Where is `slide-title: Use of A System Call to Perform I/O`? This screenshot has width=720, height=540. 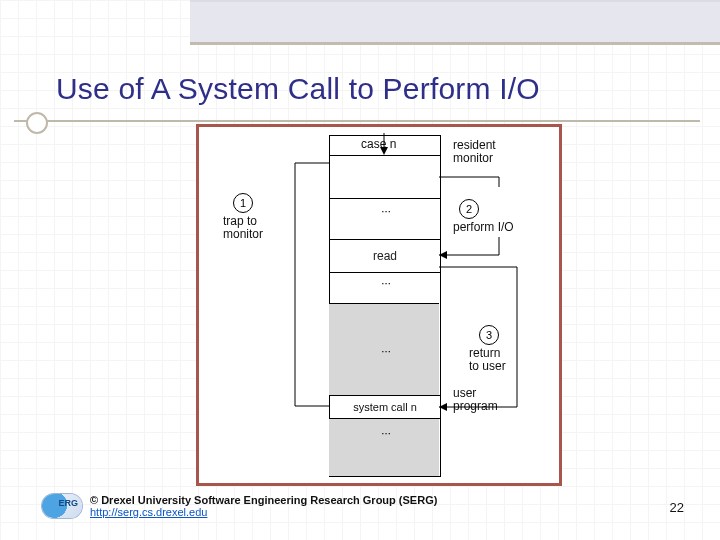
slide-title: Use of A System Call to Perform I/O is located at coordinates (298, 89).